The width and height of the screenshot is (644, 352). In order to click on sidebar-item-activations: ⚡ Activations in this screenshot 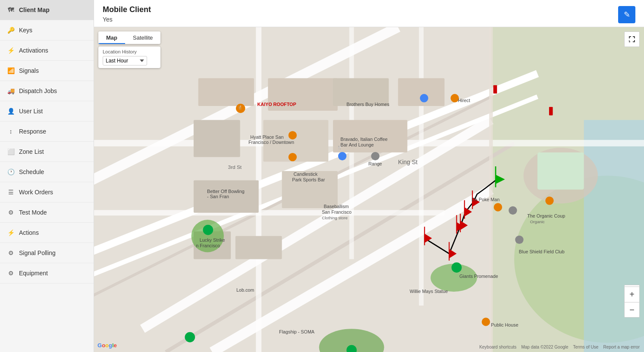, I will do `click(47, 51)`.